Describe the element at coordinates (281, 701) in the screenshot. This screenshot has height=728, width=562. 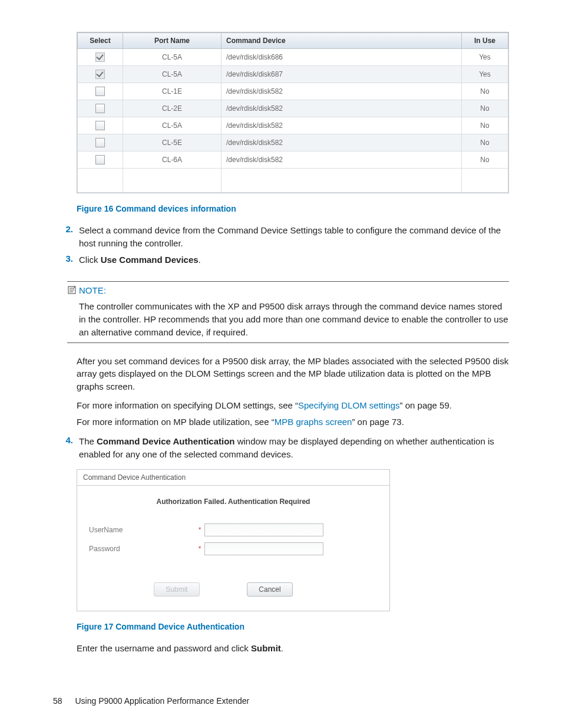
I see `page-footer: 58 Using P9000 Application Performance E…` at that location.